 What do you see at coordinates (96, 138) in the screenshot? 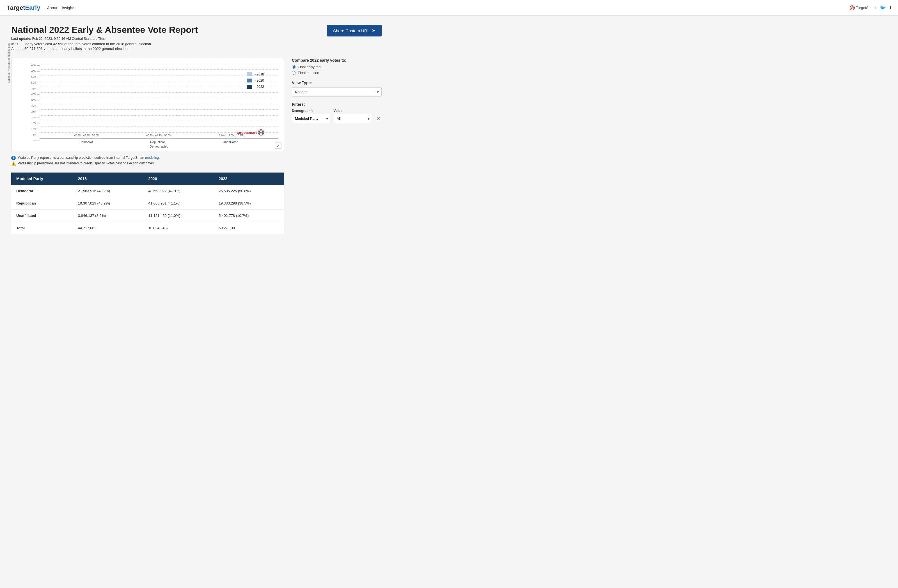
I see `bar-dem-2022: 50.8%` at bounding box center [96, 138].